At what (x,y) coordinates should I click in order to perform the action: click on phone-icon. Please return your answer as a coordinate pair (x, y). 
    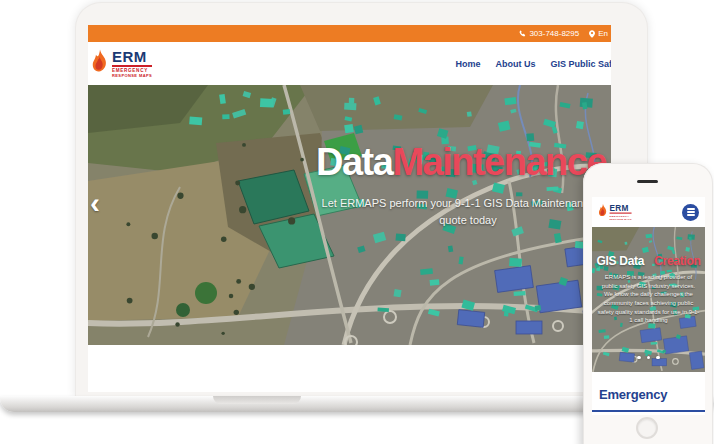
    Looking at the image, I should click on (522, 34).